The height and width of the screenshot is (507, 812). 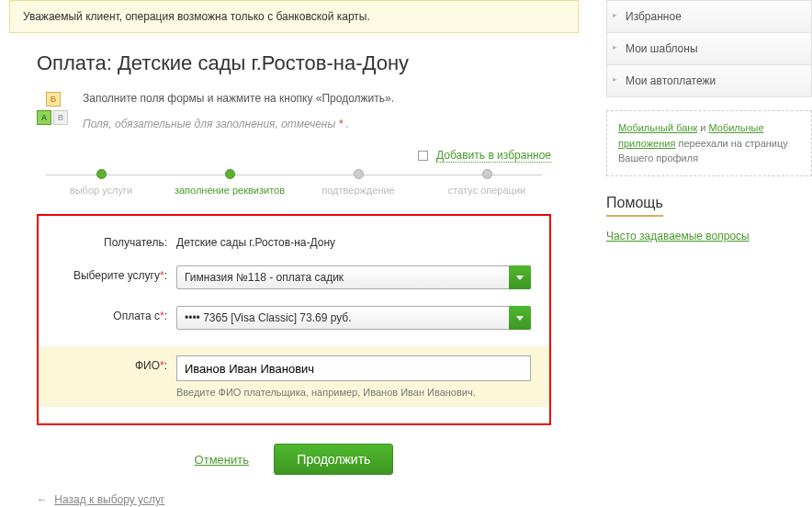 What do you see at coordinates (709, 81) in the screenshot?
I see `sidebar-item-autopay: Мои автоплатежи` at bounding box center [709, 81].